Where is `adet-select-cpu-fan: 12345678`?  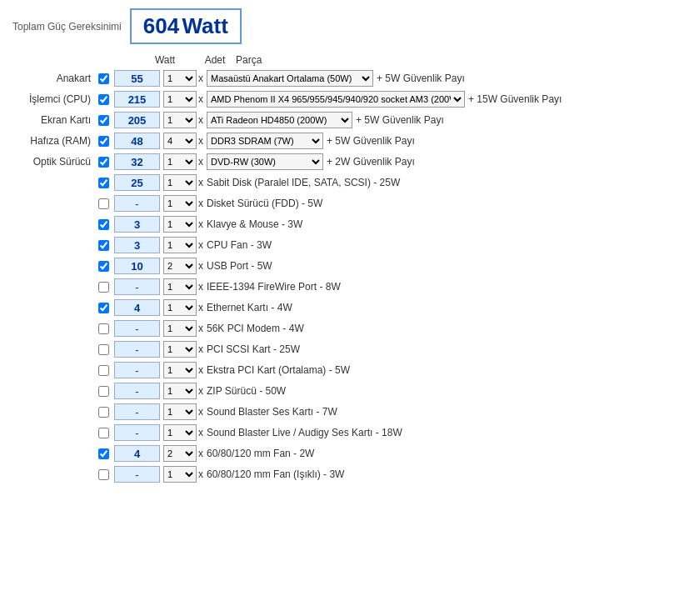 adet-select-cpu-fan: 12345678 is located at coordinates (180, 245).